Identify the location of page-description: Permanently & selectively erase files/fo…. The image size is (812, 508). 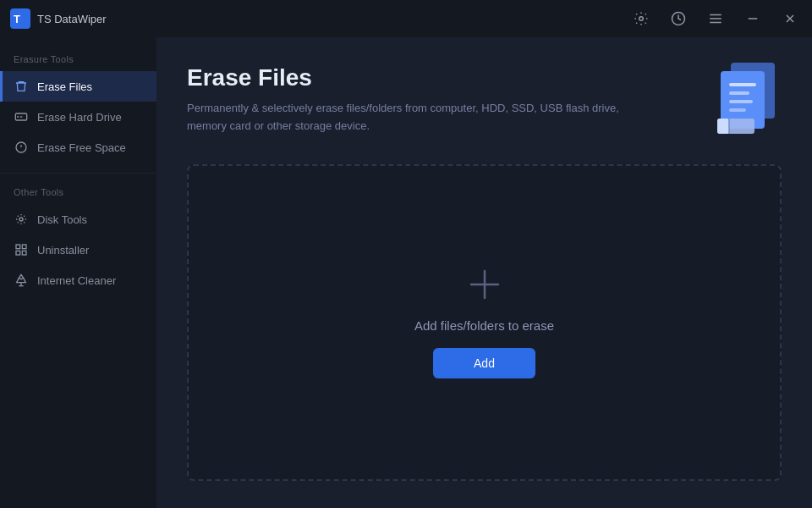
(407, 118).